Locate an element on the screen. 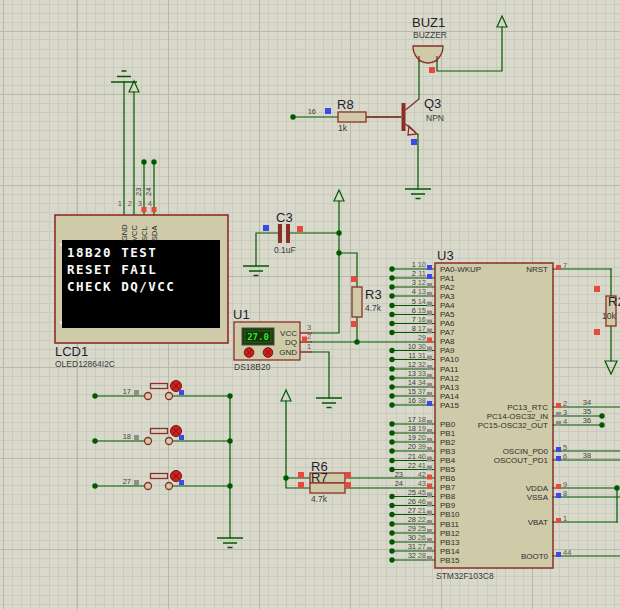 The height and width of the screenshot is (609, 620). u3-net-label: 15 is located at coordinates (412, 392).